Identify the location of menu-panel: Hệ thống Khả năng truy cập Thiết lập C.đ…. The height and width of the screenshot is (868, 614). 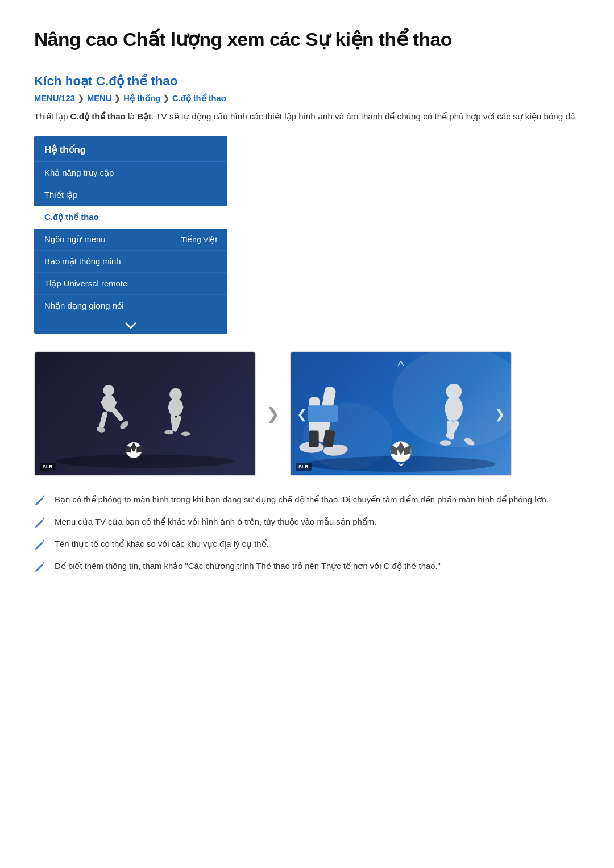
(131, 235).